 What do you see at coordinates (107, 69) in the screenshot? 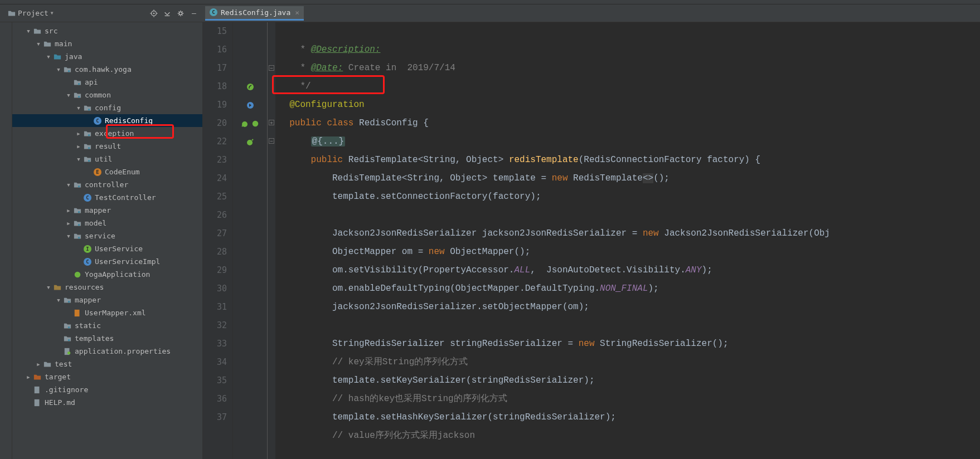
I see `tree-item-com-hawk-yoga: com.hawk.yoga` at bounding box center [107, 69].